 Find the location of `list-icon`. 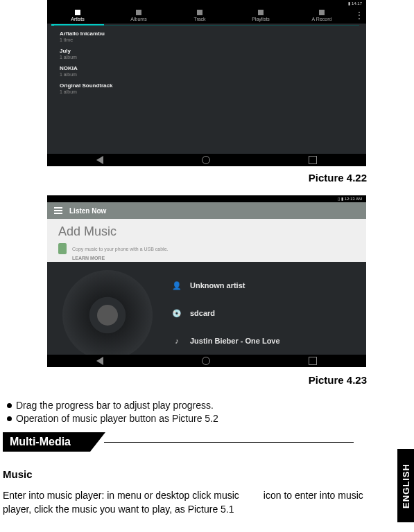

list-icon is located at coordinates (261, 12).